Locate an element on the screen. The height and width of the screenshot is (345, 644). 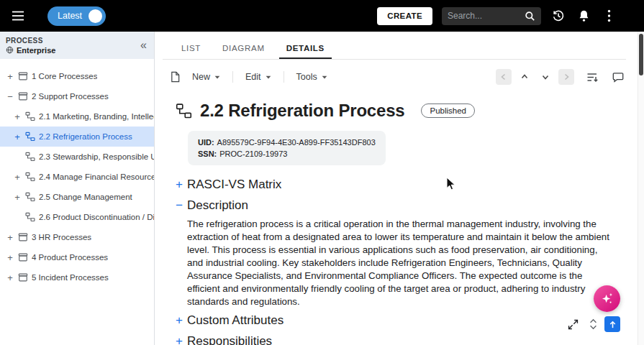
chevron-up-icon is located at coordinates (593, 321).